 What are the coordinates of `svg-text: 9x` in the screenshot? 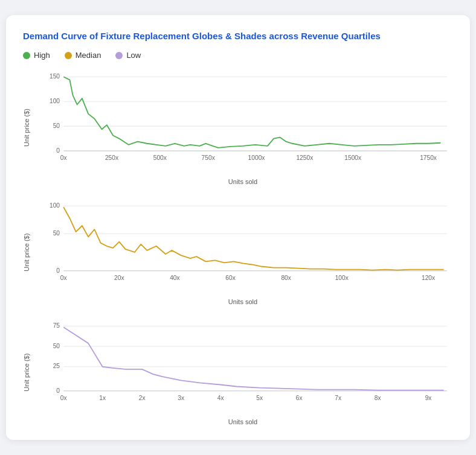 It's located at (429, 398).